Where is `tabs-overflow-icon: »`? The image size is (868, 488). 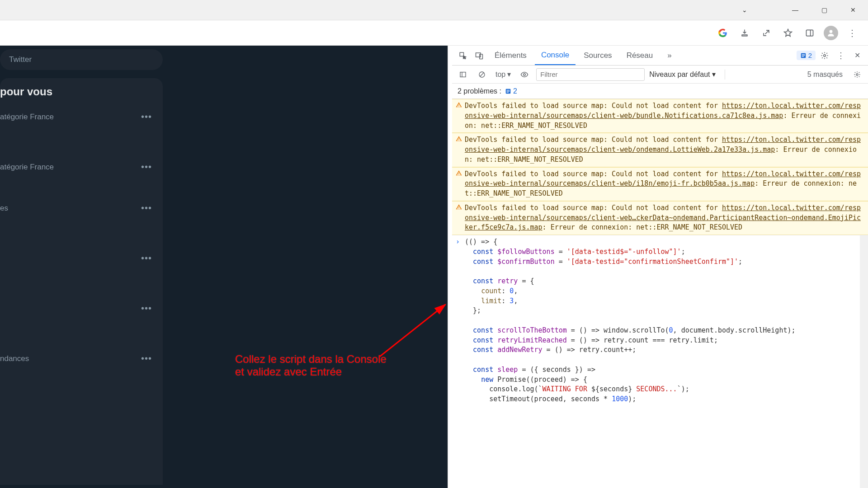
tabs-overflow-icon: » is located at coordinates (669, 56).